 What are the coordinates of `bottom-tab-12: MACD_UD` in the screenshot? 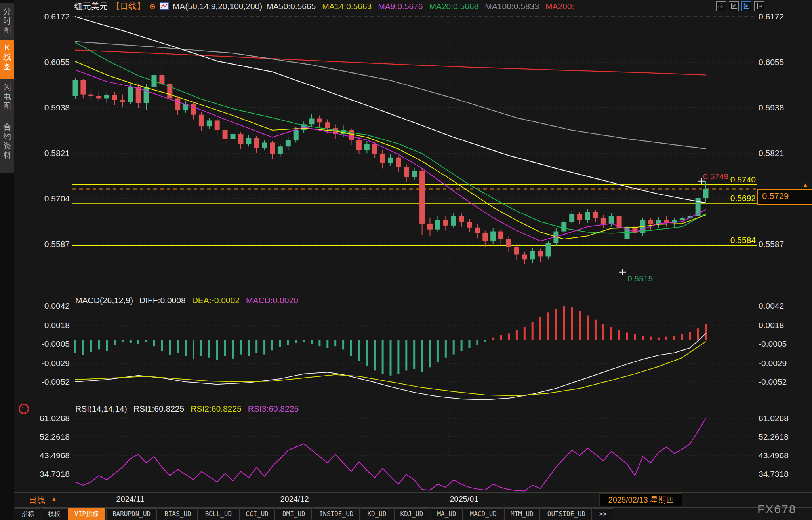 It's located at (483, 514).